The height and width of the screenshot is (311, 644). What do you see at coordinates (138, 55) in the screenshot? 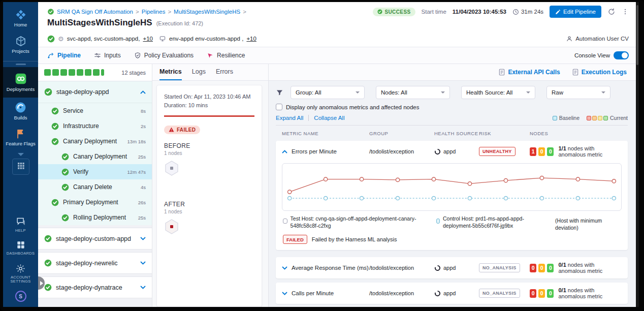
I see `policy-shield-icon` at bounding box center [138, 55].